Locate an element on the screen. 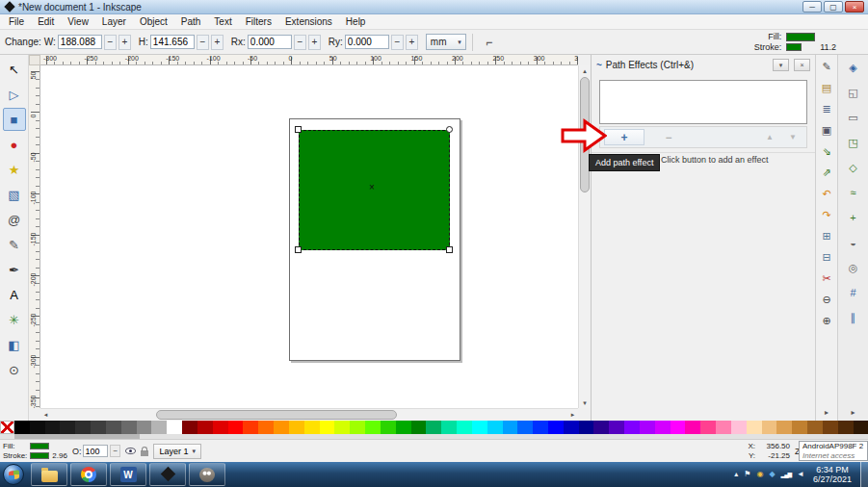 This screenshot has width=868, height=487. remove-effect-button: − is located at coordinates (669, 137).